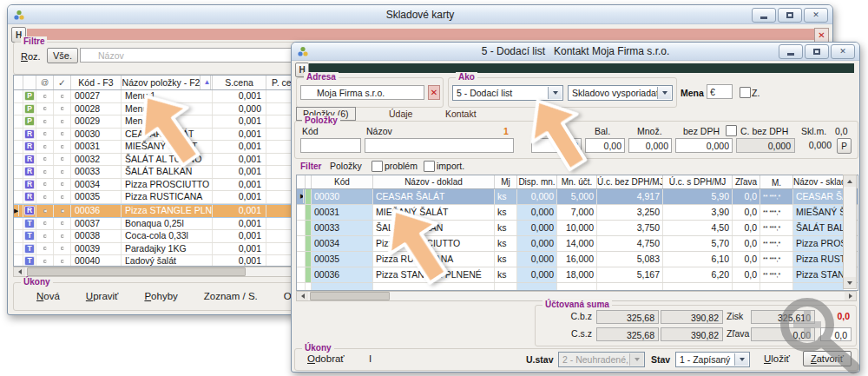  Describe the element at coordinates (577, 287) in the screenshot. I see `empty-row` at that location.